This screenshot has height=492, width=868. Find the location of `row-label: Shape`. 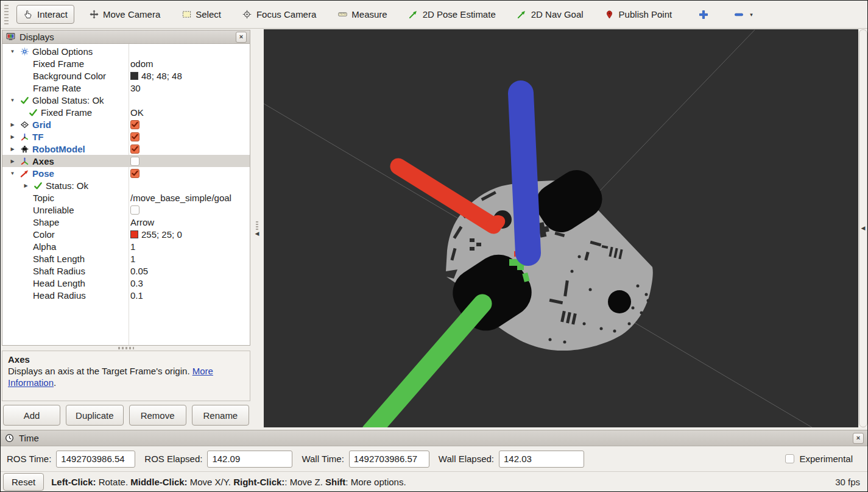

row-label: Shape is located at coordinates (46, 222).